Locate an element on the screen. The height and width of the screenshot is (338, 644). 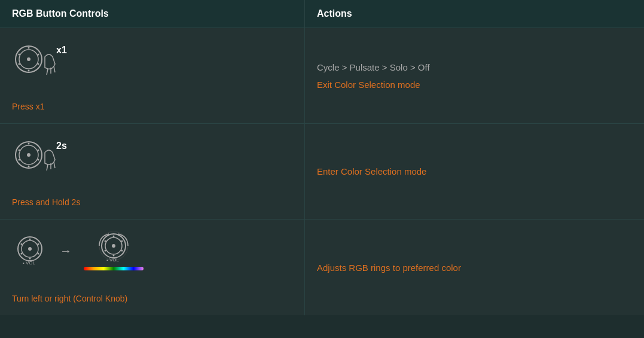
action-primary-turn-knob: Adjusts RGB rings to preferred color is located at coordinates (475, 268).